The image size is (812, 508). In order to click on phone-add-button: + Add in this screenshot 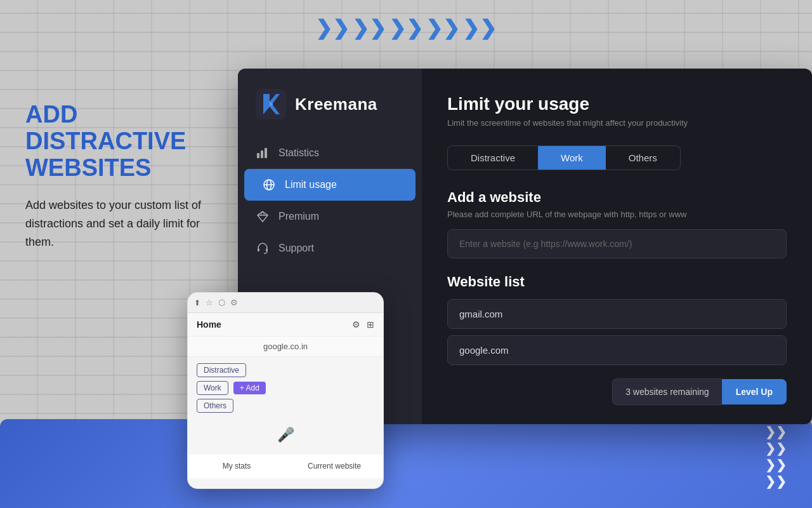, I will do `click(250, 388)`.